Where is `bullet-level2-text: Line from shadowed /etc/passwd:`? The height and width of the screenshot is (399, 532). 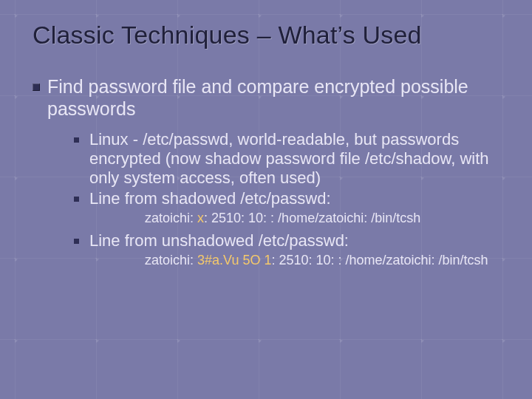 bullet-level2-text: Line from shadowed /etc/passwd: is located at coordinates (210, 199).